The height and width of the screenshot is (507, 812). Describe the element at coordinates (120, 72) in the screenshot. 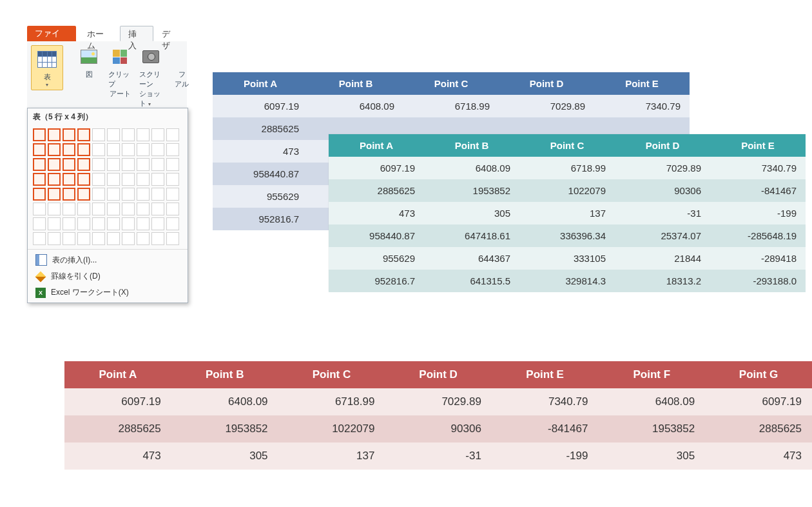

I see `ribbon-group-clipart: クリップ アート` at that location.